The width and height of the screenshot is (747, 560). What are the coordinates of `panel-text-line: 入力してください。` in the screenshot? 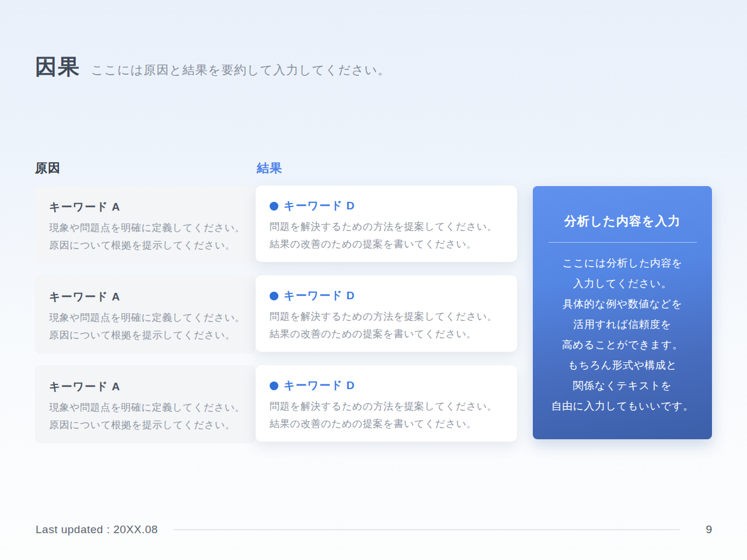 It's located at (622, 284).